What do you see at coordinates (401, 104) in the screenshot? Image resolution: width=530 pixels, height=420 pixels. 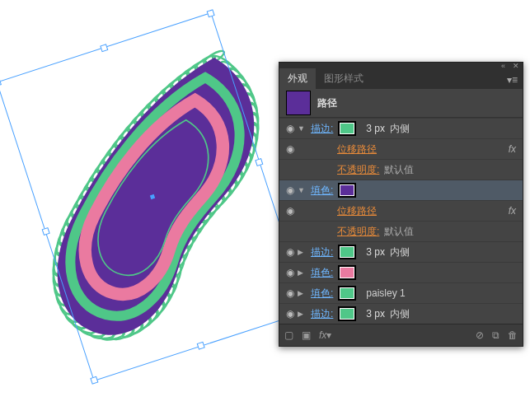 I see `object-header: 路径` at bounding box center [401, 104].